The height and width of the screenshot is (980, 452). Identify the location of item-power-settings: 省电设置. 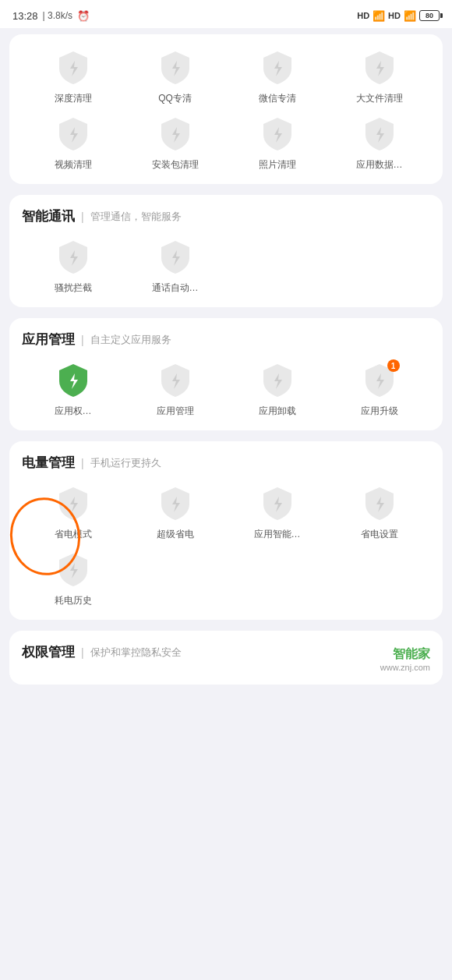
(379, 511).